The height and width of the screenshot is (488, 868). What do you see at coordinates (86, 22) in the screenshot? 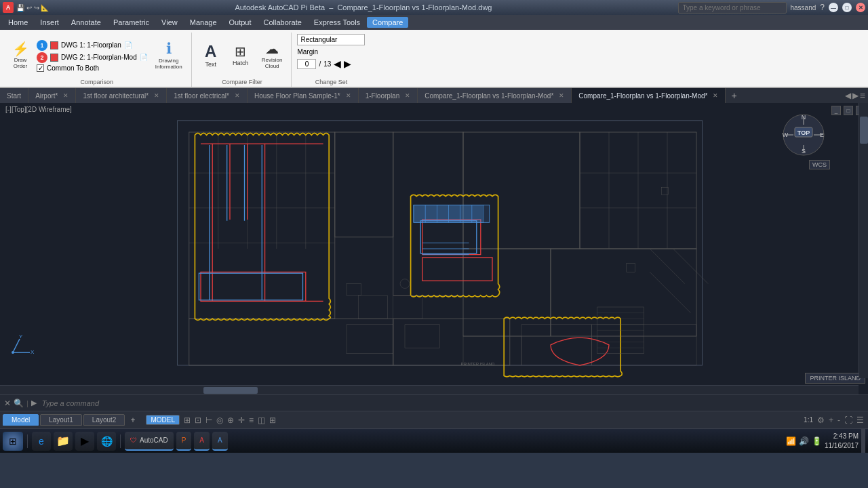
I see `menu-annotate: Annotate` at bounding box center [86, 22].